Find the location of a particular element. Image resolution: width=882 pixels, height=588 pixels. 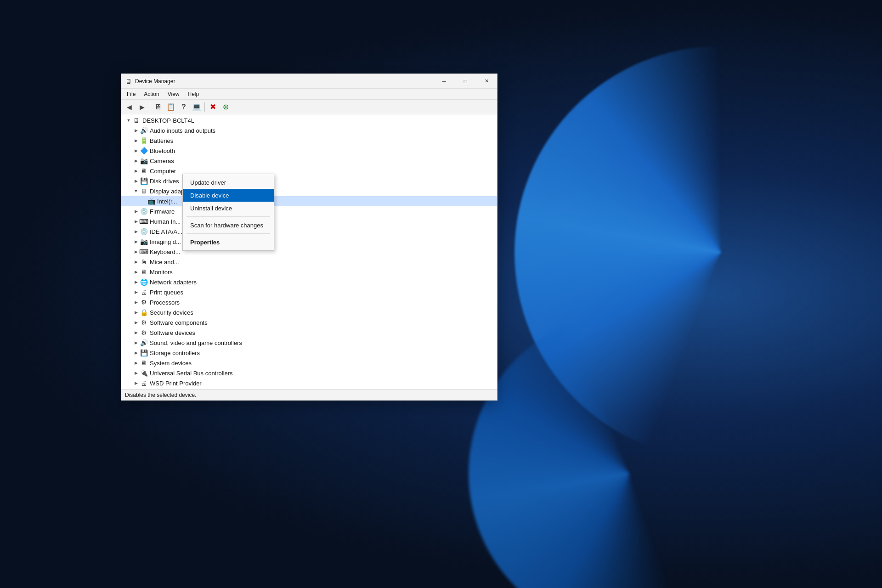

computer-button: 💻 is located at coordinates (197, 107).